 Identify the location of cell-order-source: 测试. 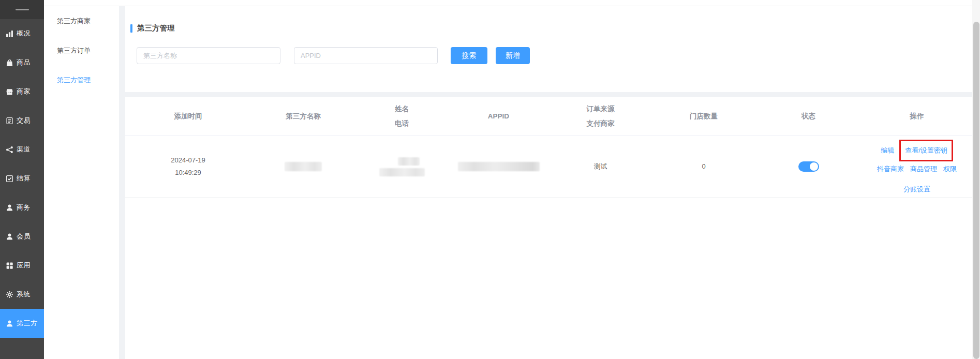
(600, 167).